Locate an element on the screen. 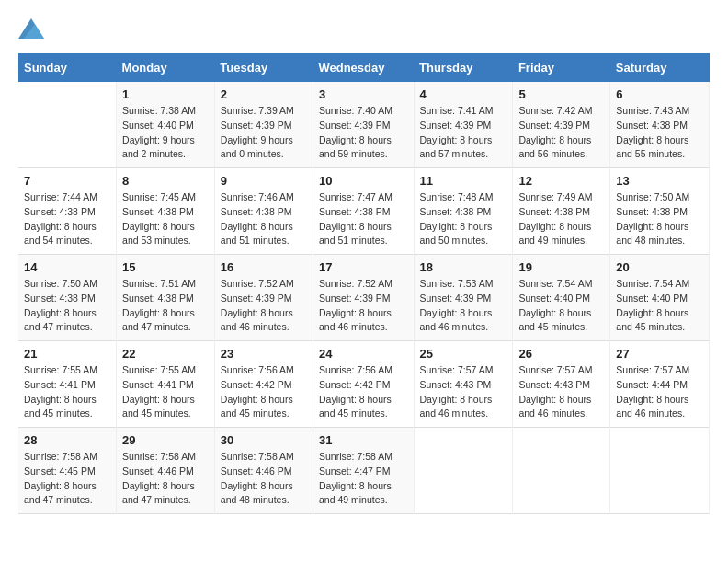 The height and width of the screenshot is (563, 728). calendar-cell: 6 Sunrise: 7:43 AMSunset: 4:38 PMDayligh… is located at coordinates (660, 125).